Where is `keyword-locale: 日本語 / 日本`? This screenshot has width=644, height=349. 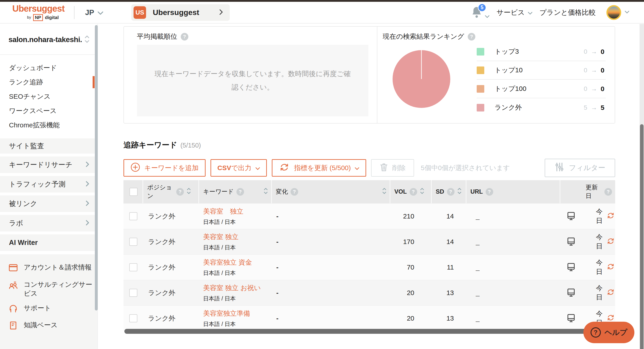 keyword-locale: 日本語 / 日本 is located at coordinates (238, 324).